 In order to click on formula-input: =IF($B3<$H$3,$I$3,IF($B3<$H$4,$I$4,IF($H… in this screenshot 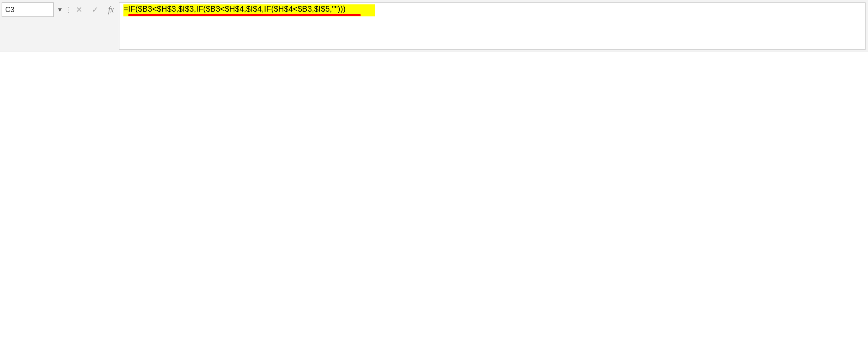, I will do `click(492, 26)`.